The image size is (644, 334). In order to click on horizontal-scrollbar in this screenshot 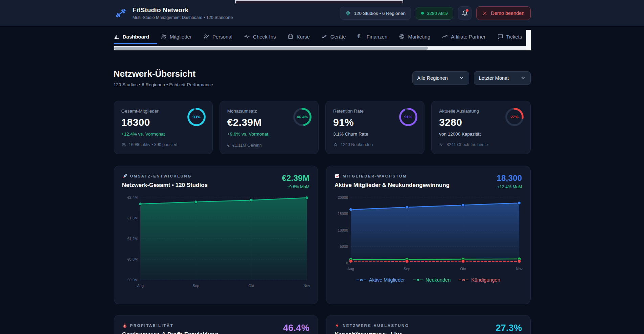, I will do `click(320, 48)`.